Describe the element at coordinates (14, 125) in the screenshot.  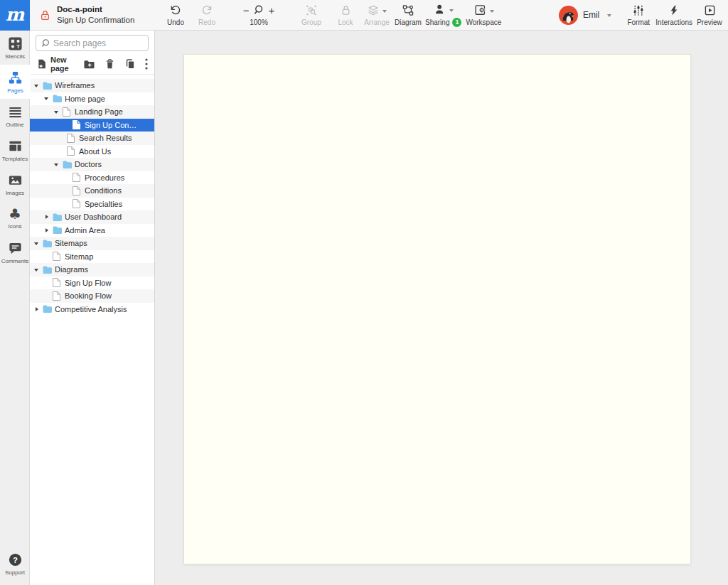
I see `sidebar-label-outline: Outline` at that location.